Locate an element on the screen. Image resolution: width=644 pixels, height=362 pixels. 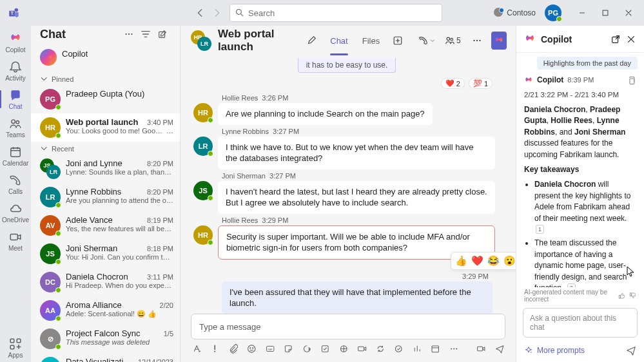
takeaway-item: The team discussed the importance of hav… is located at coordinates (585, 263).